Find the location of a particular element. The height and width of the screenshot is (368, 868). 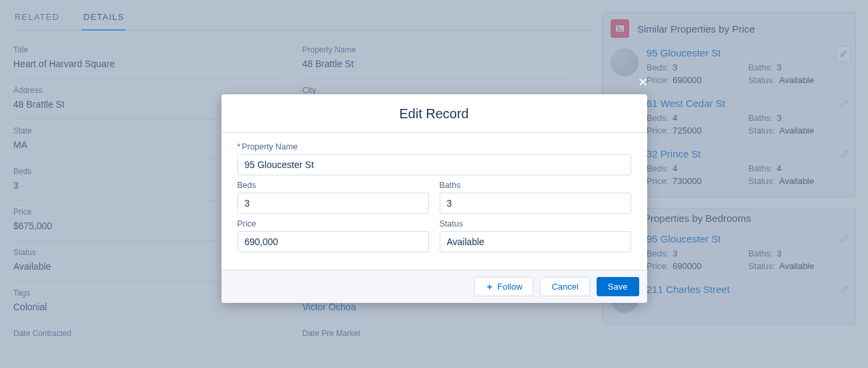

baths-input is located at coordinates (535, 203).